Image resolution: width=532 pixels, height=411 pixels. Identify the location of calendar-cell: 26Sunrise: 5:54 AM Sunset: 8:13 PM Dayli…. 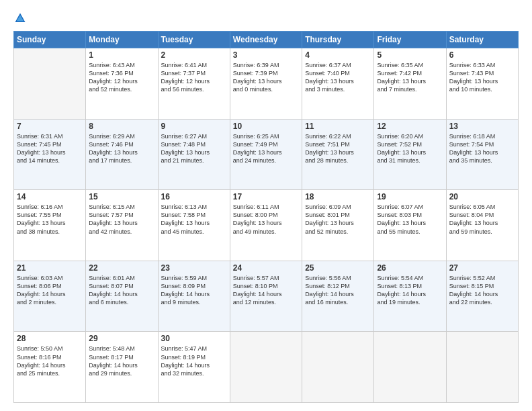
(410, 296).